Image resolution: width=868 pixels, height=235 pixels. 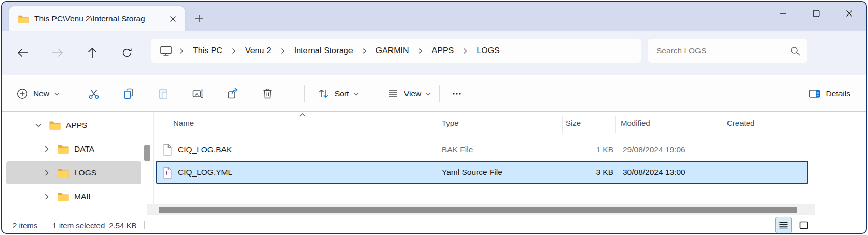 What do you see at coordinates (434, 17) in the screenshot?
I see `titlebar: This PC\Venu 2\Internal Storag` at bounding box center [434, 17].